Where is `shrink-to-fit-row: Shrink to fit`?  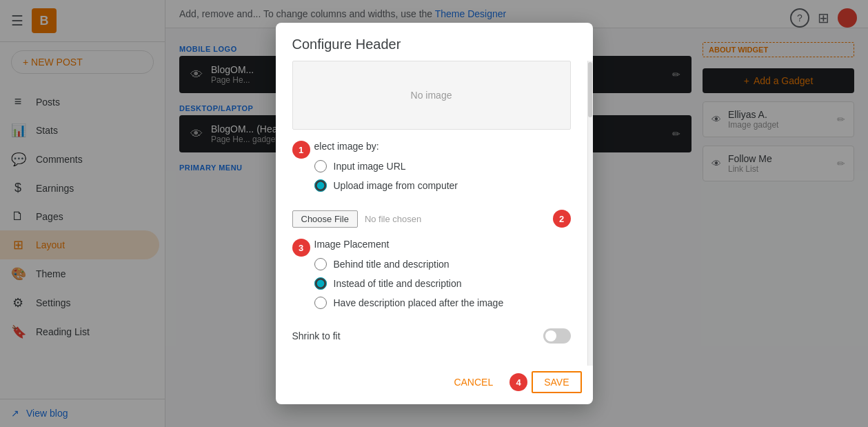 shrink-to-fit-row: Shrink to fit is located at coordinates (432, 336).